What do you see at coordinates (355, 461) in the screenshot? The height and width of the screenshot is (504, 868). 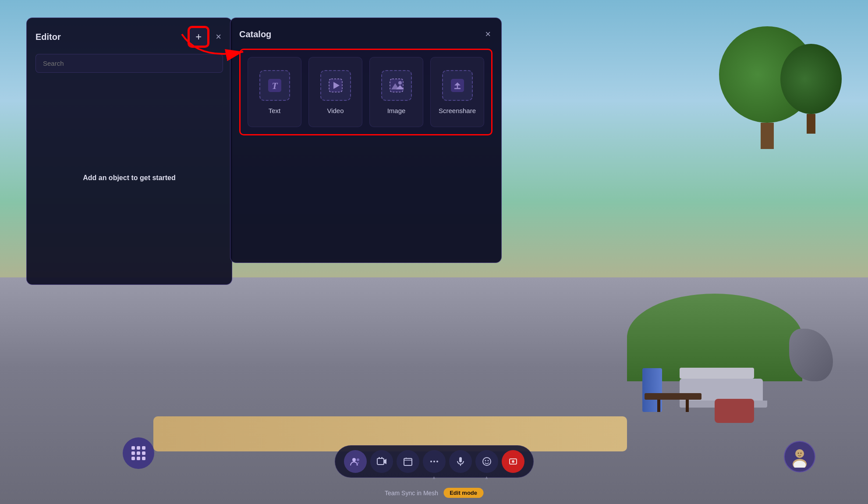 I see `people-icon` at bounding box center [355, 461].